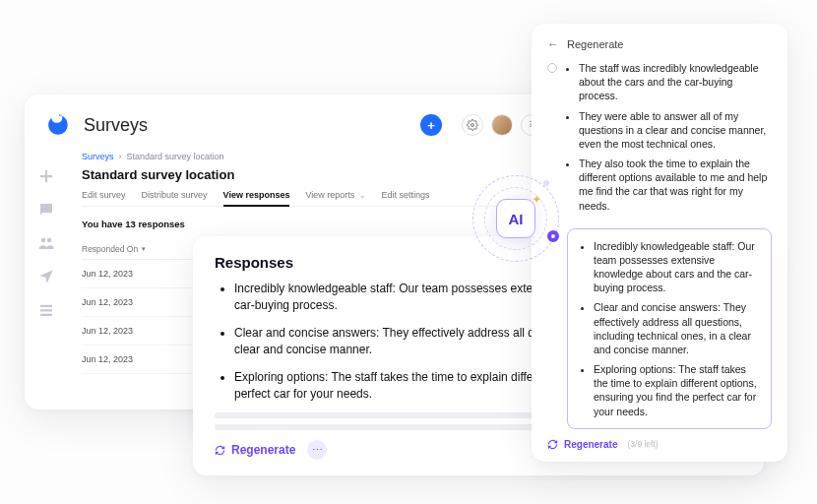 This screenshot has height=504, width=817. Describe the element at coordinates (46, 243) in the screenshot. I see `nav-people-icon` at that location.